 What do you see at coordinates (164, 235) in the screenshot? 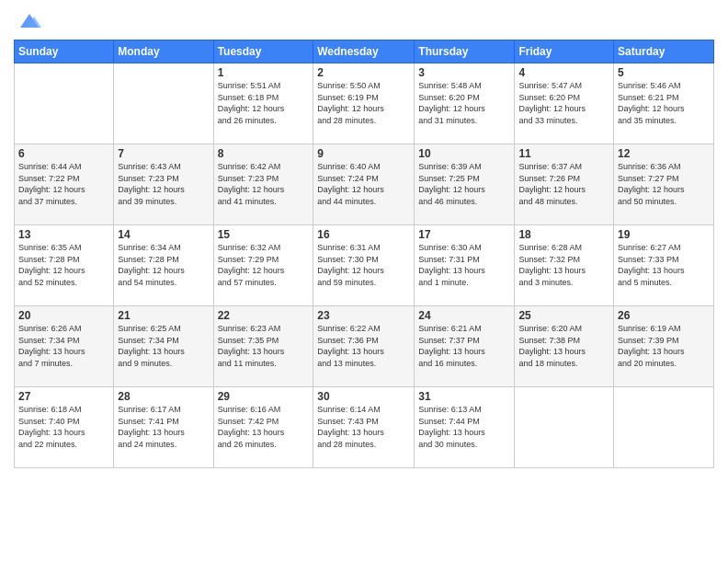
I see `day-number: 14` at bounding box center [164, 235].